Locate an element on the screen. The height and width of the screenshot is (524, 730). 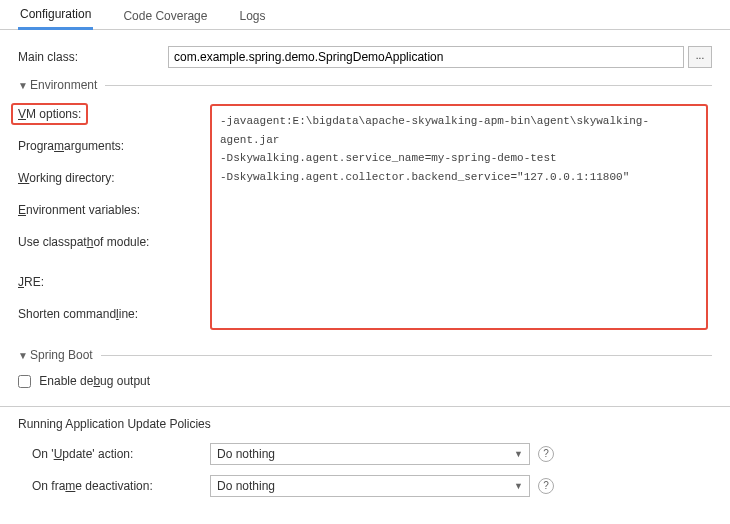
tab-code-coverage: Code Coverage is located at coordinates (165, 16).